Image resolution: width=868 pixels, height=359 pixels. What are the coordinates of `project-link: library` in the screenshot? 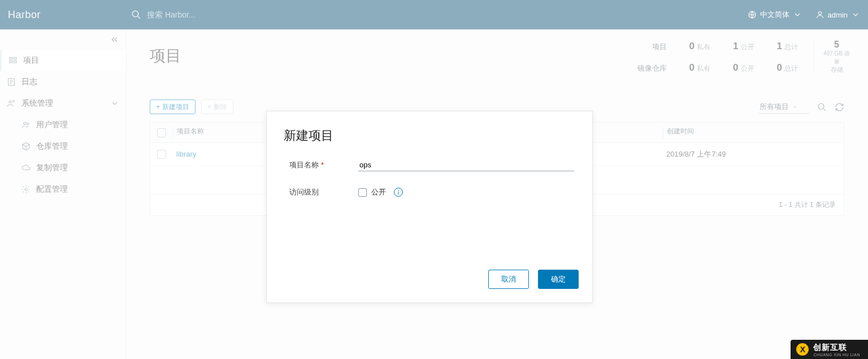 It's located at (186, 154).